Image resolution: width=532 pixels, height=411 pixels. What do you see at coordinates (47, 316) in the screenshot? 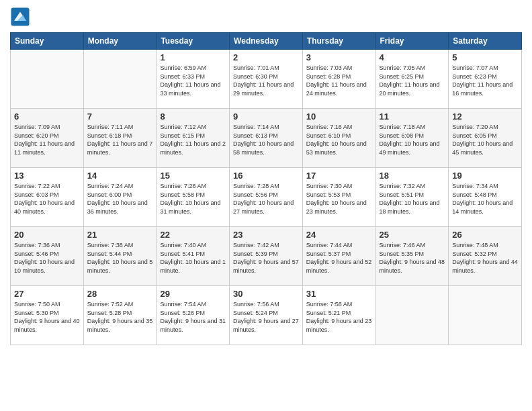
I see `calendar-day-cell: 27 Sunrise: 7:50 AMSunset: 5:30 PMDaylig…` at bounding box center [47, 316].